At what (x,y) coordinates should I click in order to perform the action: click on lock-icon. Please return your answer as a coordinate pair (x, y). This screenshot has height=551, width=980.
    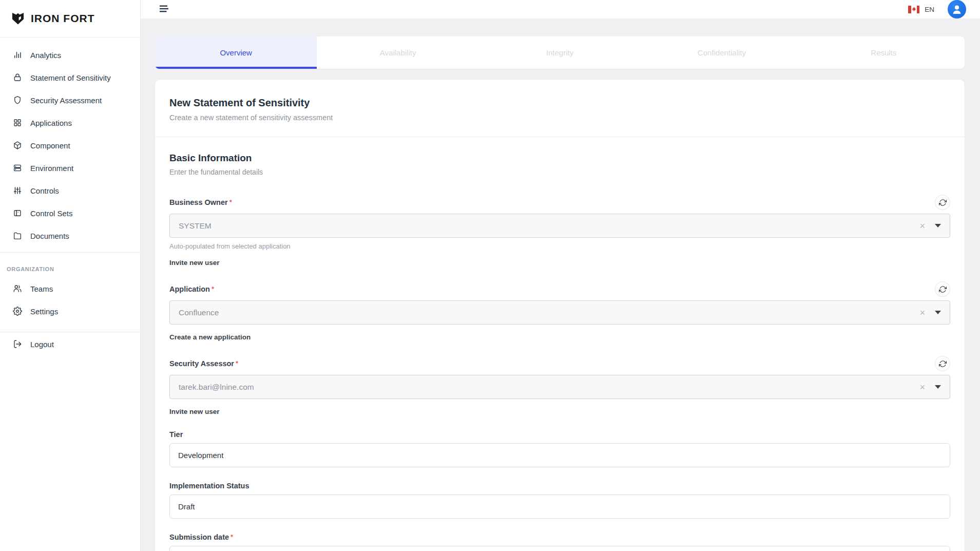
    Looking at the image, I should click on (17, 78).